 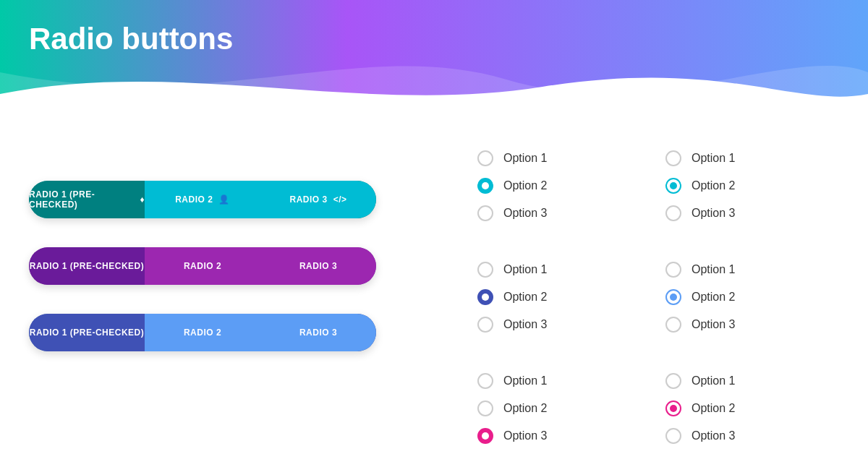 What do you see at coordinates (557, 299) in the screenshot?
I see `option-column-left: Option 1 Option 2 Option 3 Option 1` at bounding box center [557, 299].